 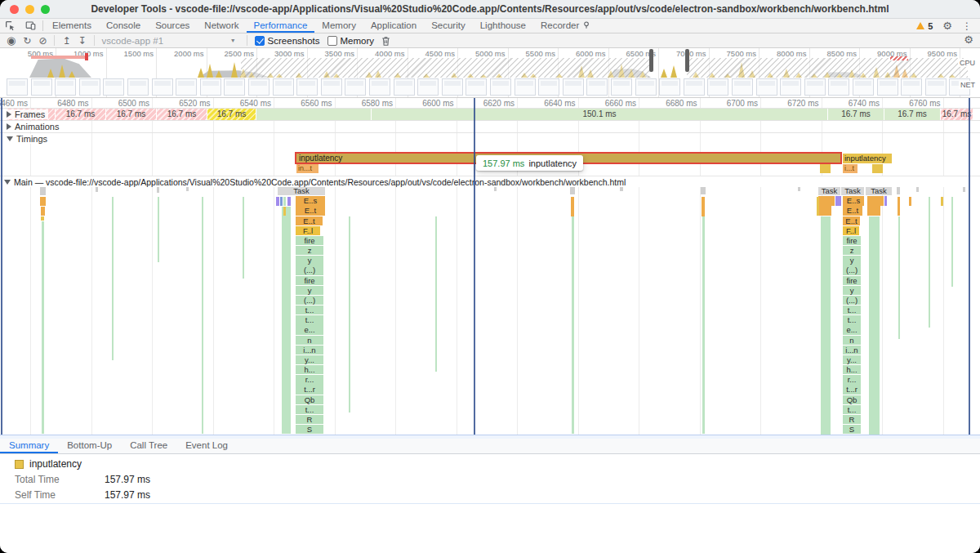 What do you see at coordinates (874, 325) in the screenshot?
I see `flame-call-column` at bounding box center [874, 325].